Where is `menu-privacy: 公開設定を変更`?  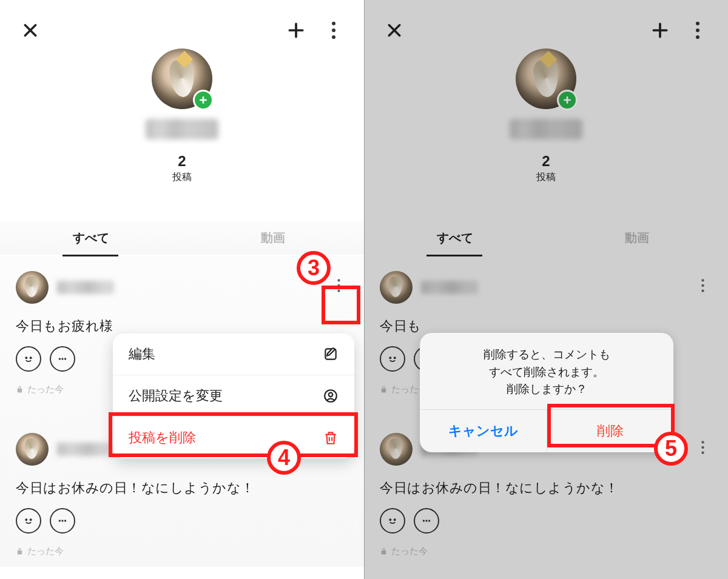
menu-privacy: 公開設定を変更 is located at coordinates (234, 397).